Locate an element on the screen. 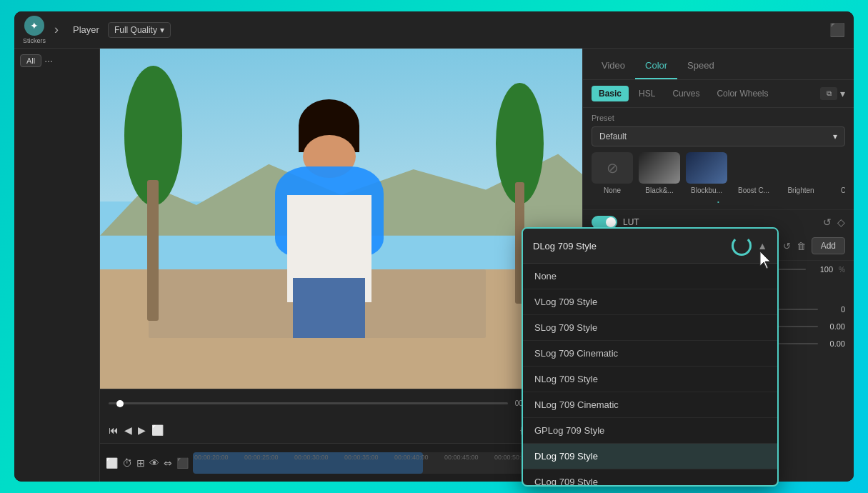  dropdown-selected-value: DLog 709 Style is located at coordinates (564, 246).